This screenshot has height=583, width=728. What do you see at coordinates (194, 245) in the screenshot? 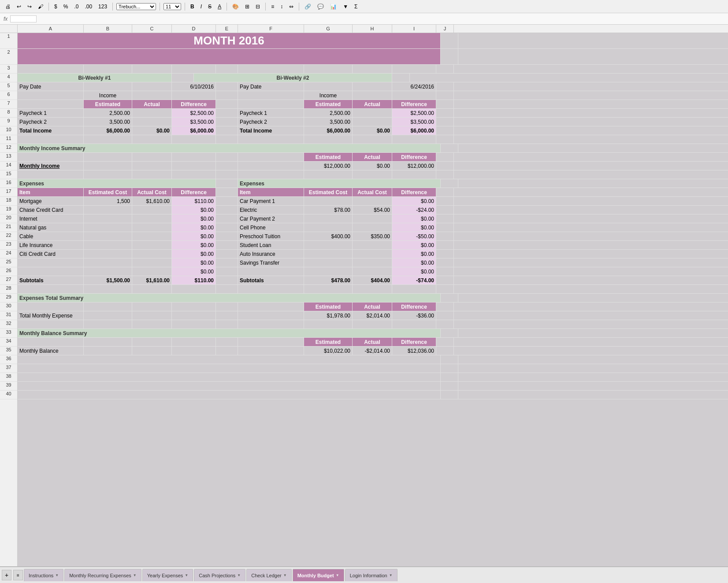
I see `exp1-r23-diff: $0.00` at bounding box center [194, 245].